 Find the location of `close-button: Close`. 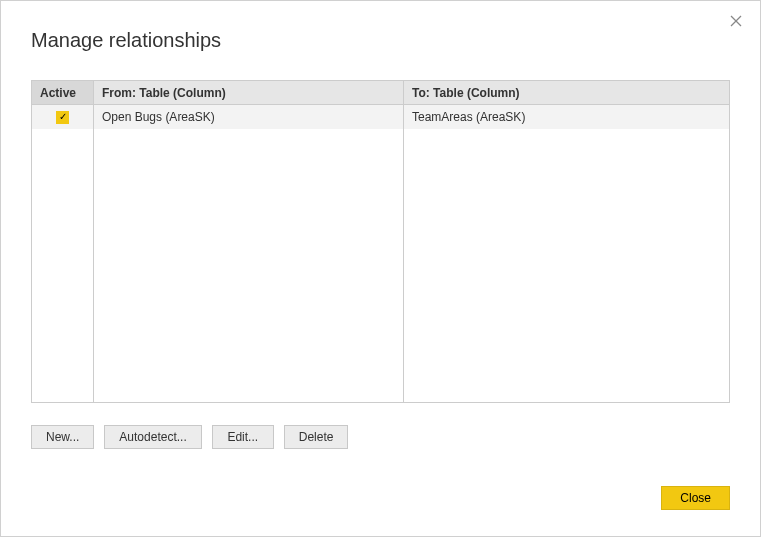

close-button: Close is located at coordinates (696, 498).